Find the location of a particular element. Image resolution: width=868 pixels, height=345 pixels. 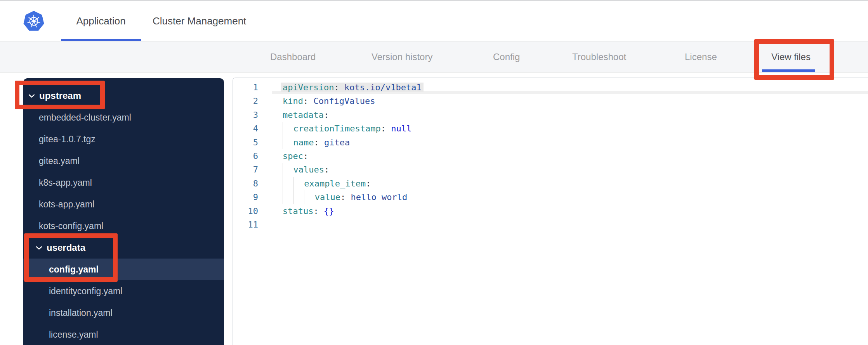

token-str: gitea is located at coordinates (337, 143).